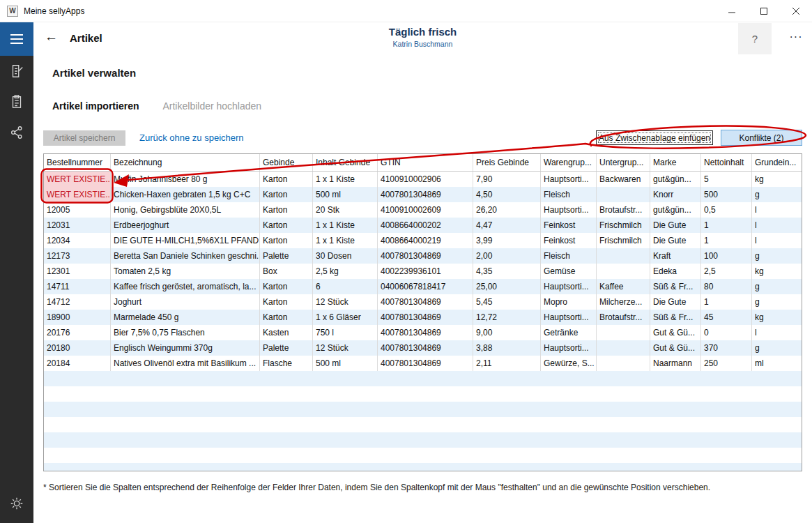 Image resolution: width=812 pixels, height=523 pixels. I want to click on sidebar-item-settings, so click(17, 503).